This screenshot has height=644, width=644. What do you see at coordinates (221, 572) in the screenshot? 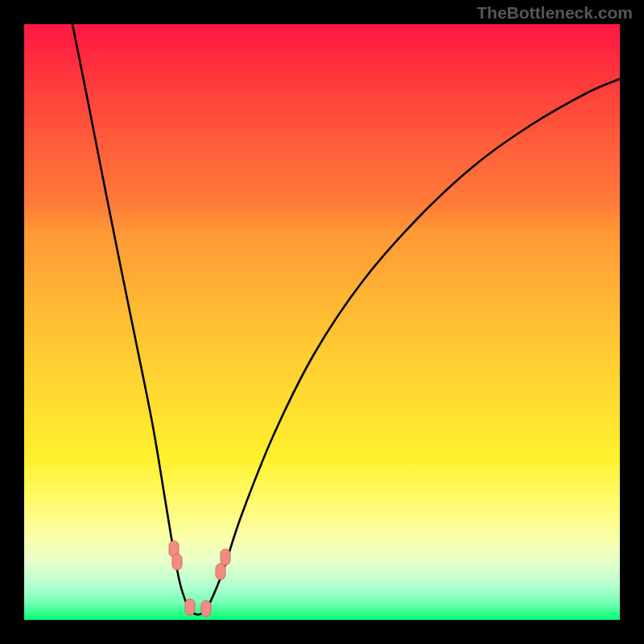
I see `marker-right-knee-bottom` at bounding box center [221, 572].